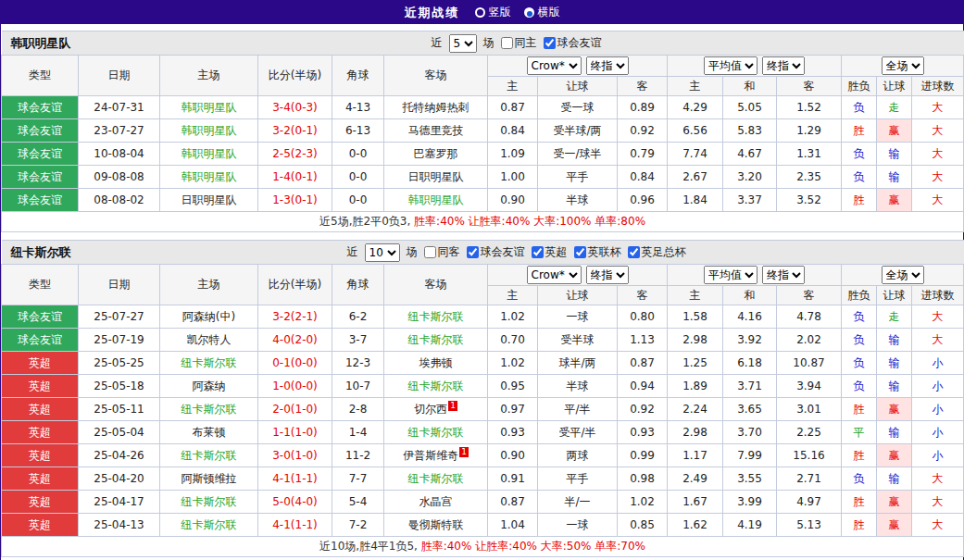 Image resolution: width=964 pixels, height=560 pixels. Describe the element at coordinates (209, 317) in the screenshot. I see `home-team: 阿森纳(中)` at that location.